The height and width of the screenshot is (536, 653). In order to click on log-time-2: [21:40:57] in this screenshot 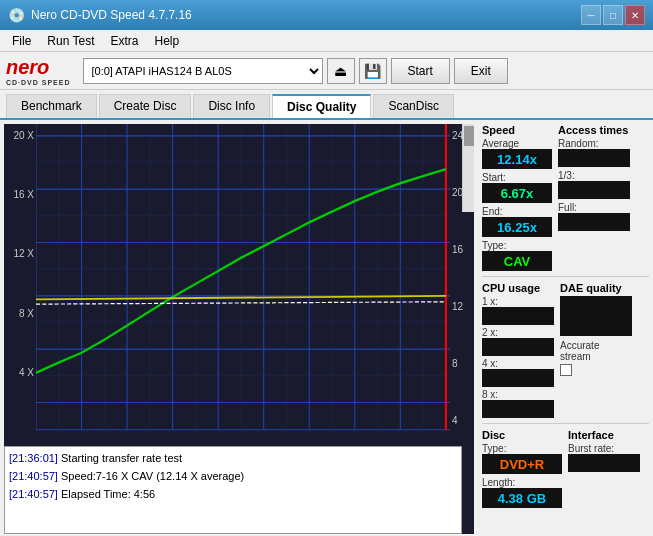, I will do `click(34, 494)`.